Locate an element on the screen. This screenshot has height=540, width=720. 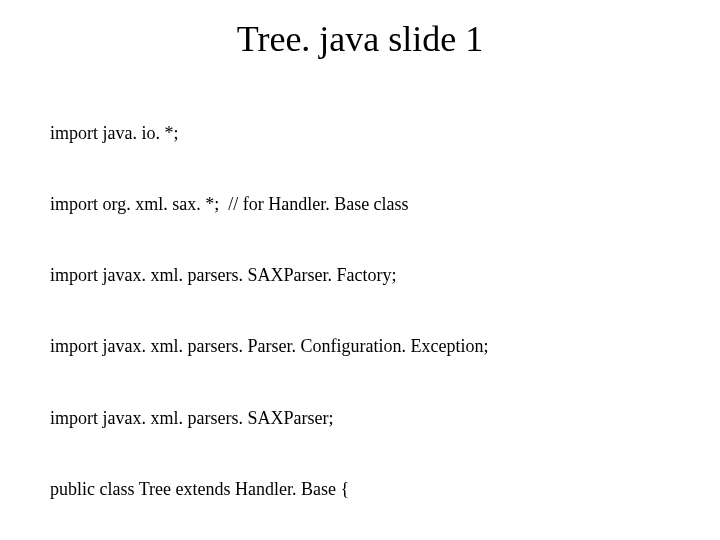
code-line: import javax. xml. parsers. SAXParser; is located at coordinates (360, 419).